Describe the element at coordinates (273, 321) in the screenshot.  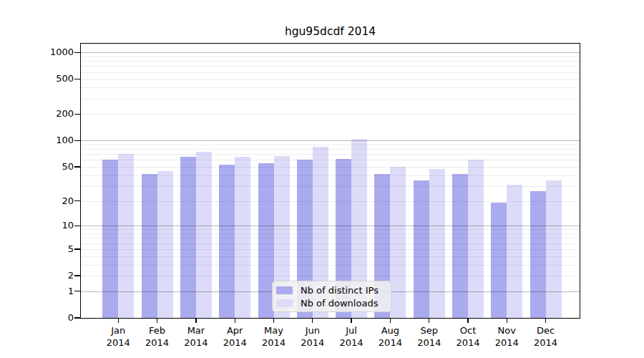
I see `x-tick-mark-may` at that location.